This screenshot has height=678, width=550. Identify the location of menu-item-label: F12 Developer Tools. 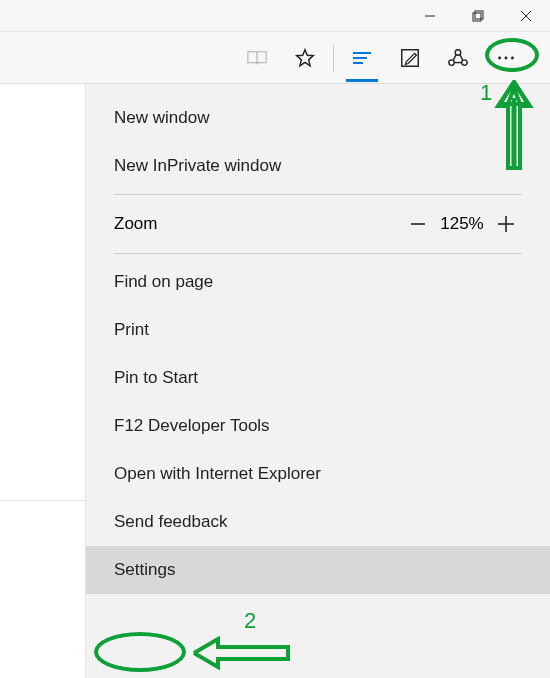
(192, 426).